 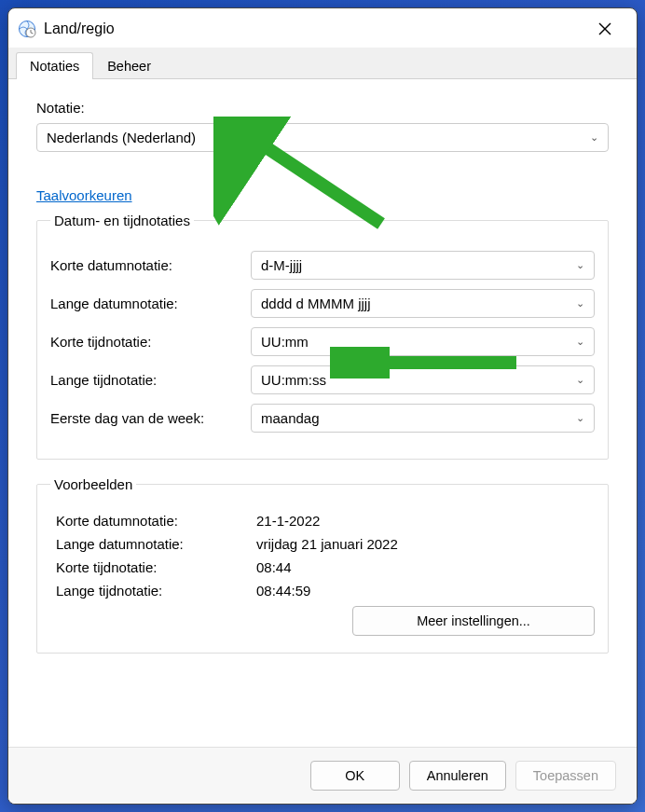 I want to click on short-time-dropdown: UU:mm ⌄, so click(x=423, y=341).